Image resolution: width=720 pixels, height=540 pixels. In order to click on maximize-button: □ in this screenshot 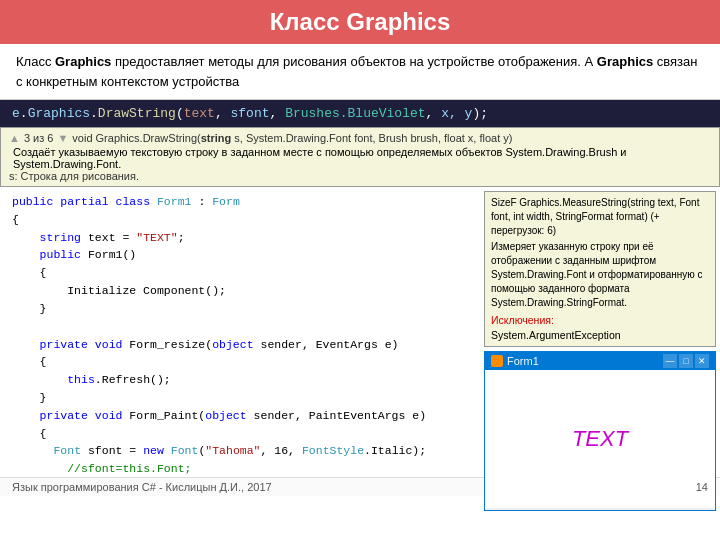, I will do `click(686, 361)`.